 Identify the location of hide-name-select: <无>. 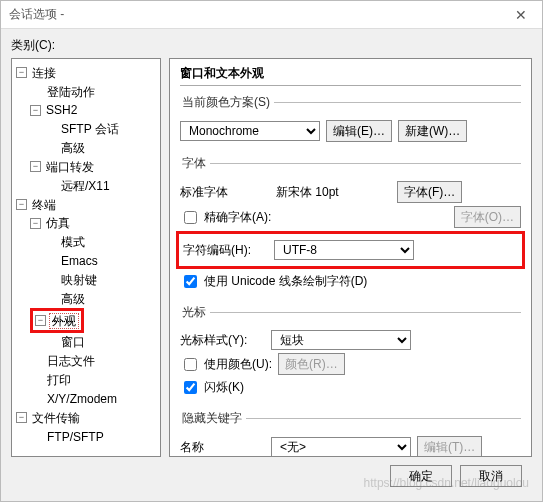
(341, 447).